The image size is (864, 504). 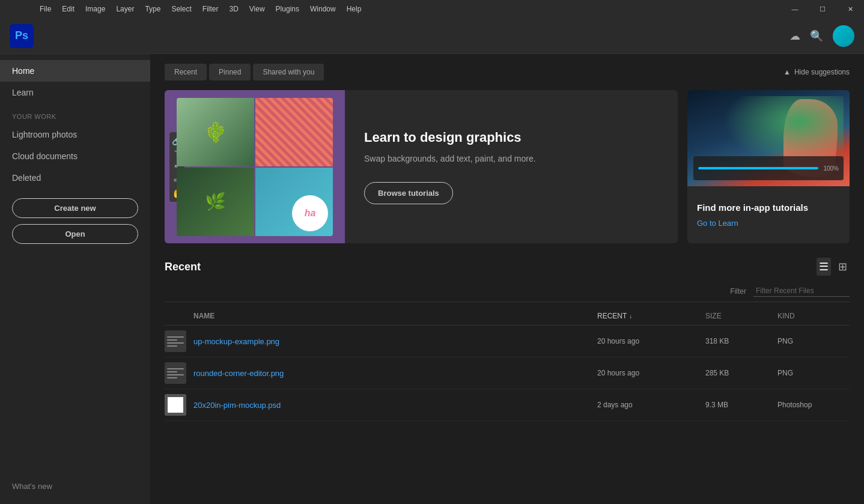 What do you see at coordinates (511, 167) in the screenshot?
I see `tutorial-info: Learn to design graphics Swap background…` at bounding box center [511, 167].